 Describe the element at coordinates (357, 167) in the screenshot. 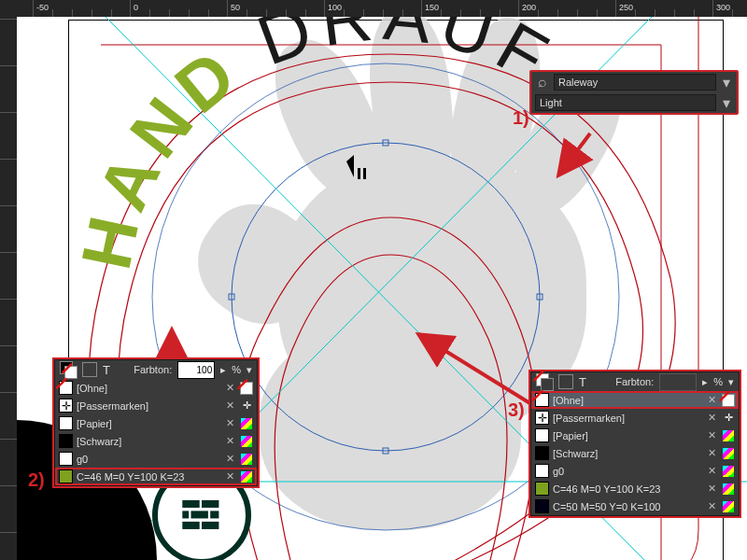

I see `text-cursor-icon` at that location.